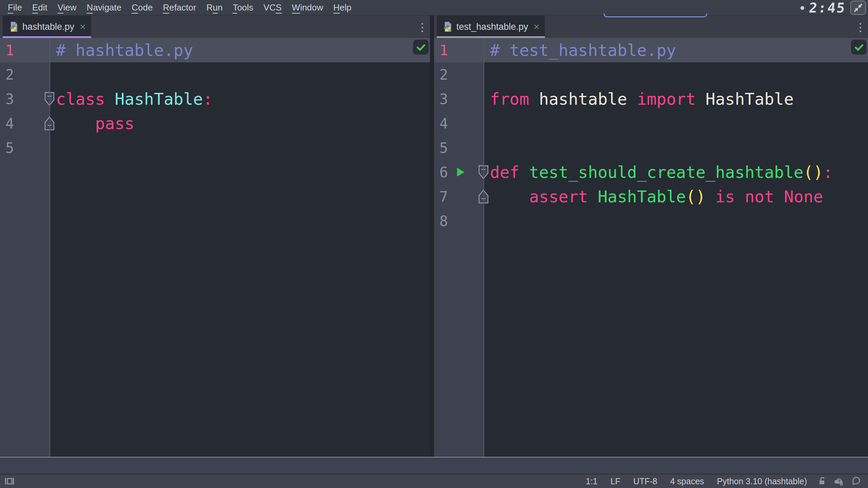 Image resolution: width=868 pixels, height=488 pixels. I want to click on code-line-3: 3class HashTable:, so click(215, 99).